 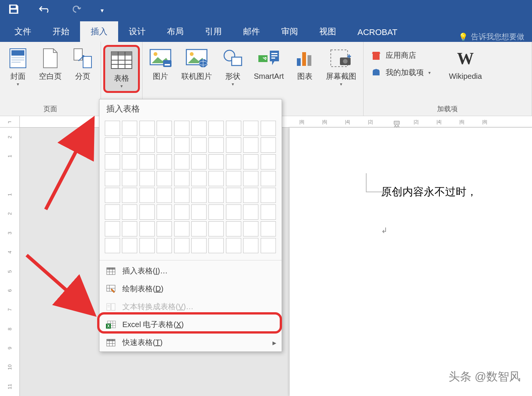 What do you see at coordinates (252, 32) in the screenshot?
I see `tab-mailings: 邮件` at bounding box center [252, 32].